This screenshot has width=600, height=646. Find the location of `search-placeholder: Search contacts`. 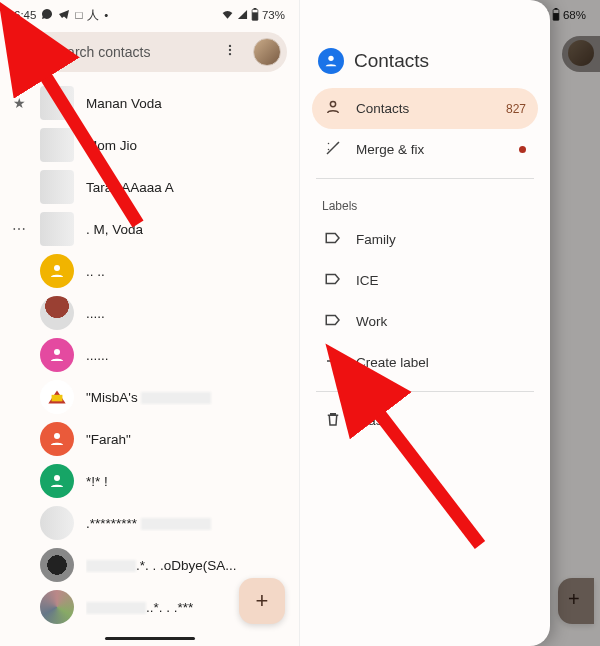

search-placeholder: Search contacts is located at coordinates (128, 52).